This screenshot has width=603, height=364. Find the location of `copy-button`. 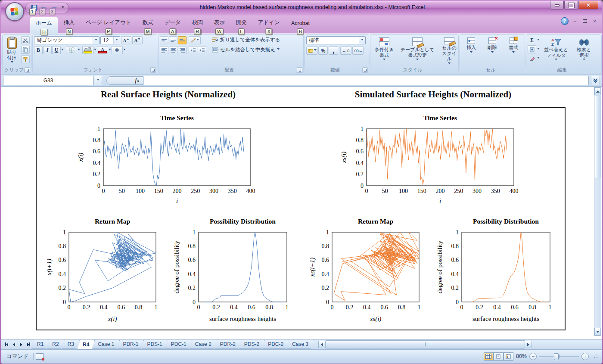

copy-button is located at coordinates (25, 50).